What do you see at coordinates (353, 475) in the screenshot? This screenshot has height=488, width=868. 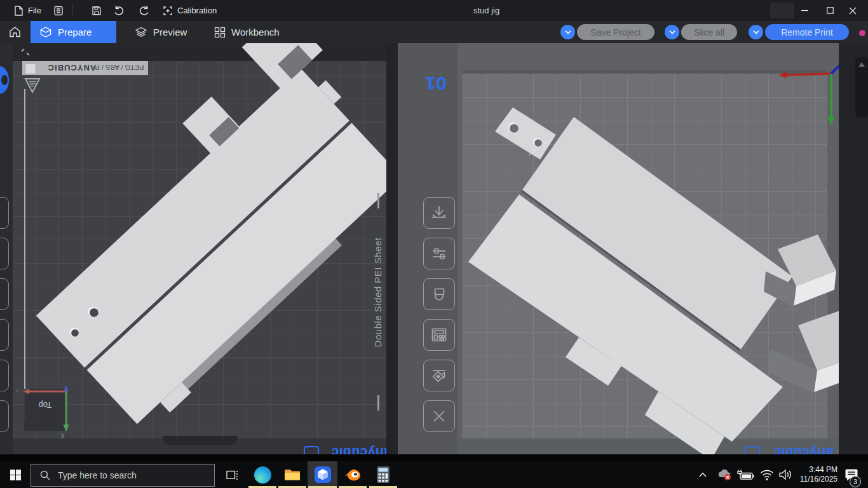 I see `blender-icon` at bounding box center [353, 475].